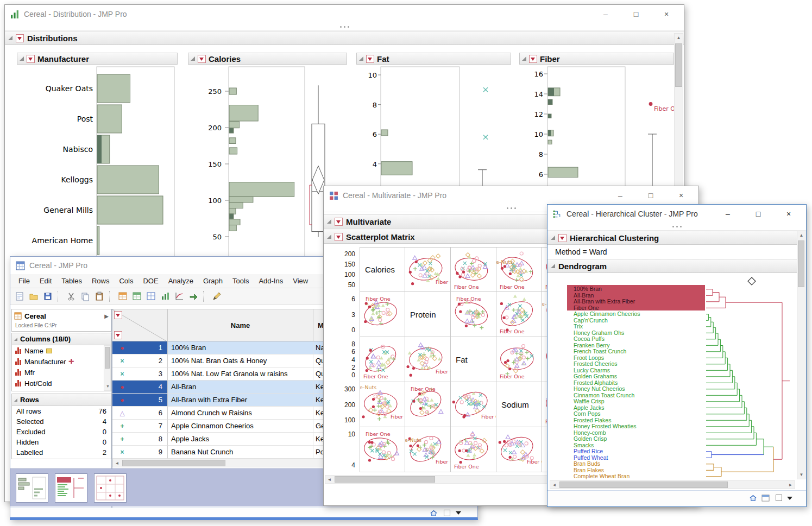 The width and height of the screenshot is (812, 526). What do you see at coordinates (428, 449) in the screenshot?
I see `scatter-cell: Fiber OneGrape-Nuts` at bounding box center [428, 449].